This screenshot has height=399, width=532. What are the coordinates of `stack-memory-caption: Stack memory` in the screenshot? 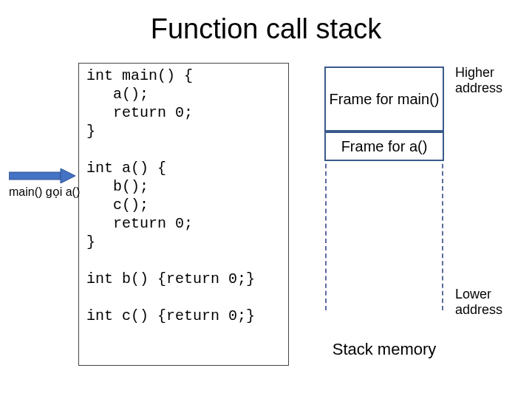 It's located at (384, 349).